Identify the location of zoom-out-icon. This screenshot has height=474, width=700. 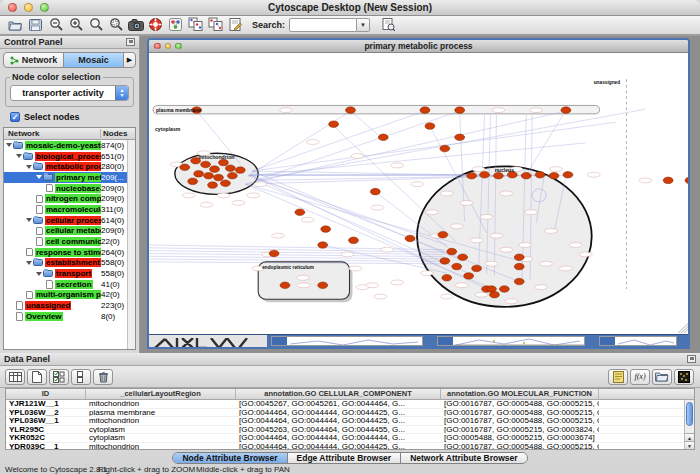
(56, 24).